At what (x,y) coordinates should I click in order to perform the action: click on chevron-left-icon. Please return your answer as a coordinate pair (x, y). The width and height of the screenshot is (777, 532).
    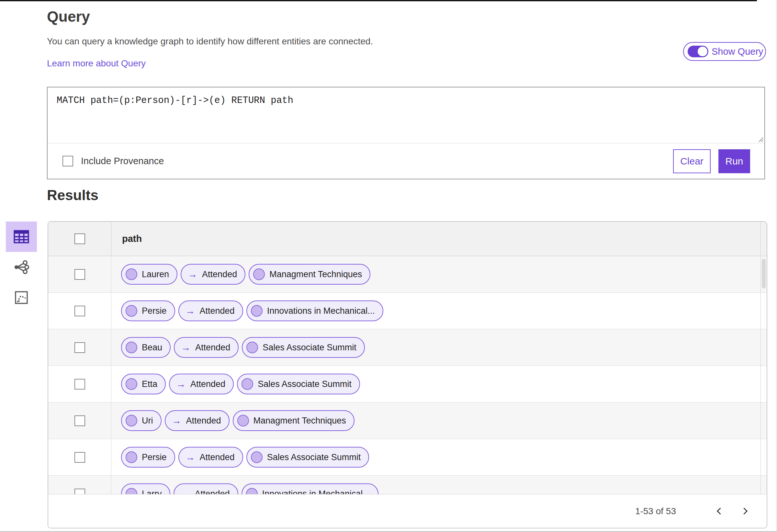
    Looking at the image, I should click on (720, 511).